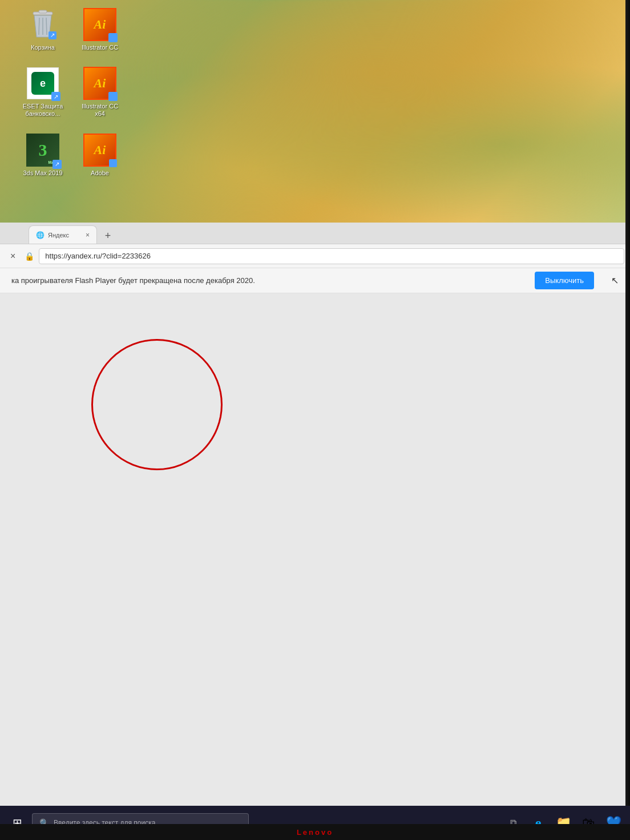 The width and height of the screenshot is (630, 840). I want to click on right-bezel, so click(628, 420).